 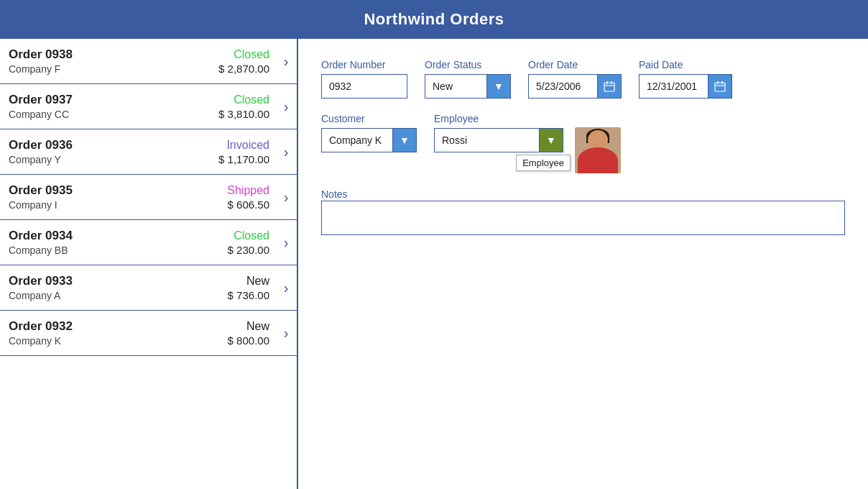 I want to click on order-amount: $ 2,870.00, so click(x=244, y=69).